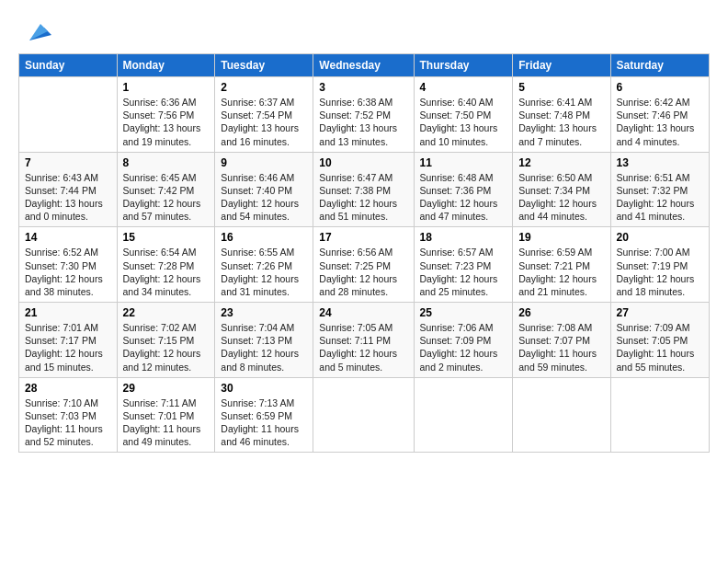 This screenshot has width=728, height=563. What do you see at coordinates (364, 190) in the screenshot?
I see `week-row-2: 7Sunrise: 6:43 AM Sunset: 7:44 PM Daylig…` at bounding box center [364, 190].